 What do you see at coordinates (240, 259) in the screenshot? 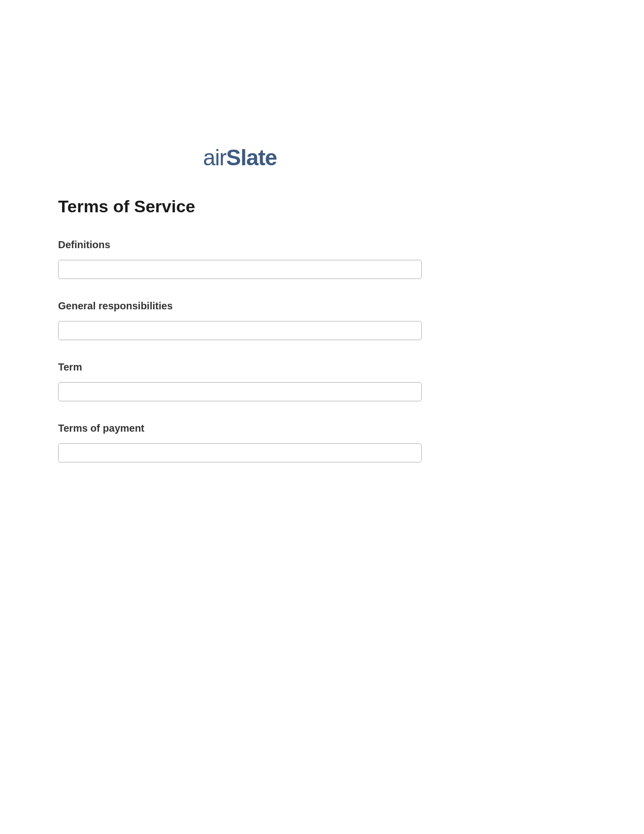
I see `form-group-definitions: Definitions` at bounding box center [240, 259].